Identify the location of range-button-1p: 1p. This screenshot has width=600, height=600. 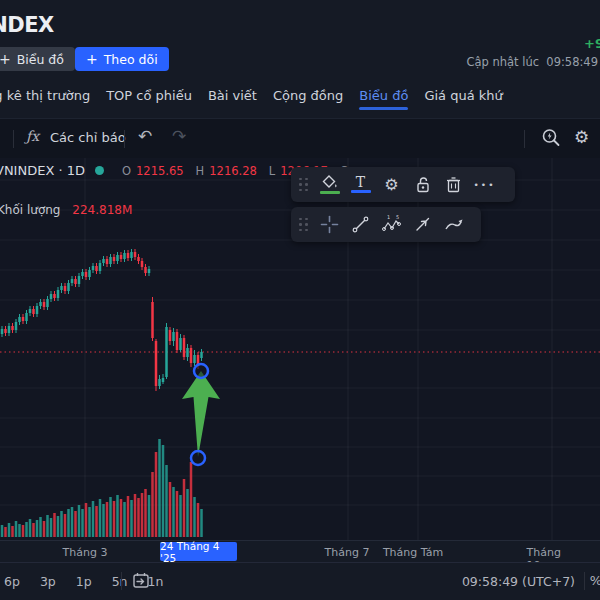
(84, 582).